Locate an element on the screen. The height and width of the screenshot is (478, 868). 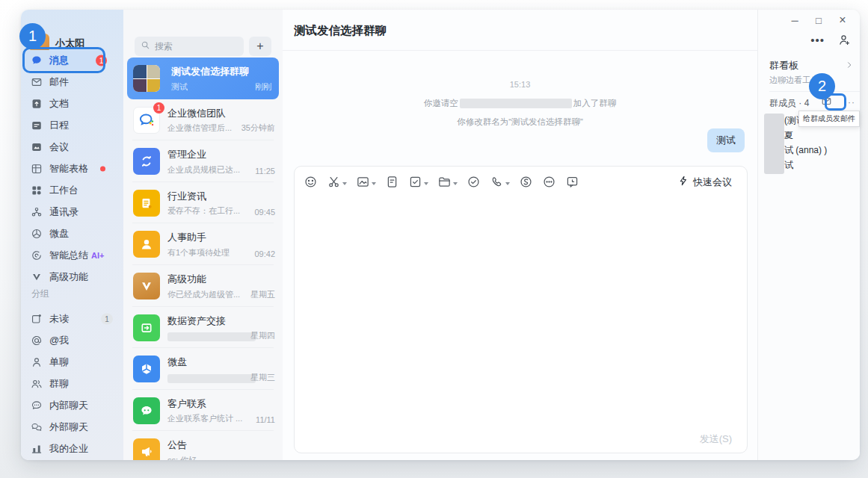
message-time-divider: 15:13 is located at coordinates (520, 84).